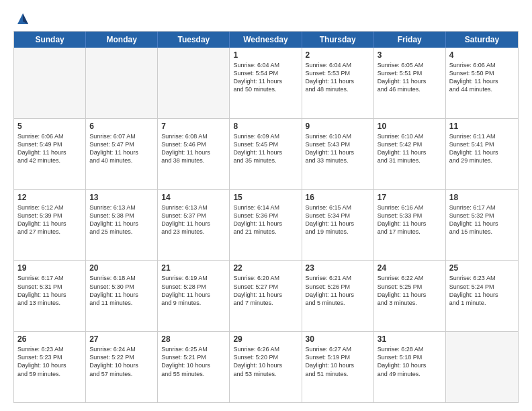  I want to click on calendar-cell: 20Sunrise: 6:18 AM Sunset: 5:30 PM Dayli…, so click(122, 295).